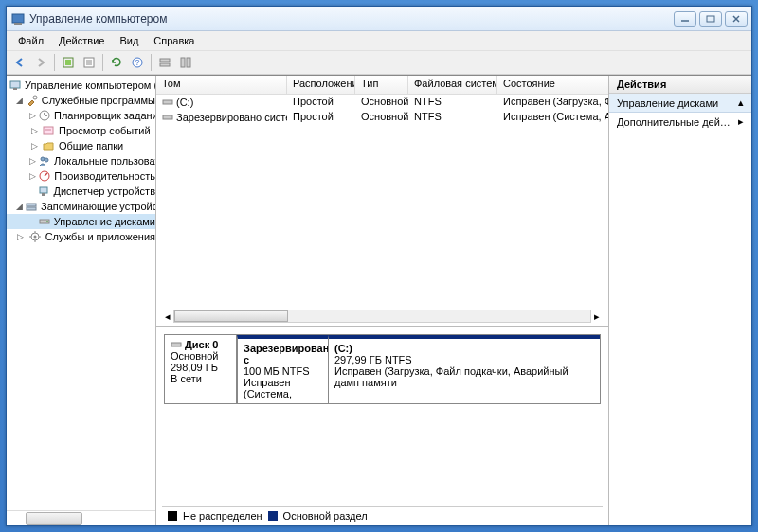 This screenshot has height=532, width=758. Describe the element at coordinates (383, 102) in the screenshot. I see `volume-row: (C:) Простой Основной NTFS Исправен (Заг…` at that location.